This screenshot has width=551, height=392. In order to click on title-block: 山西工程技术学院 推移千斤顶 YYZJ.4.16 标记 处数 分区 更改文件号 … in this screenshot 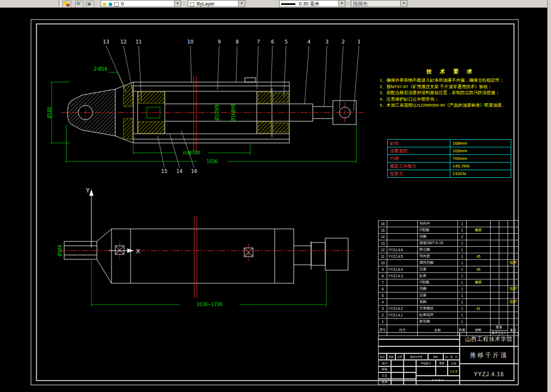, I will do `click(448, 359)`.